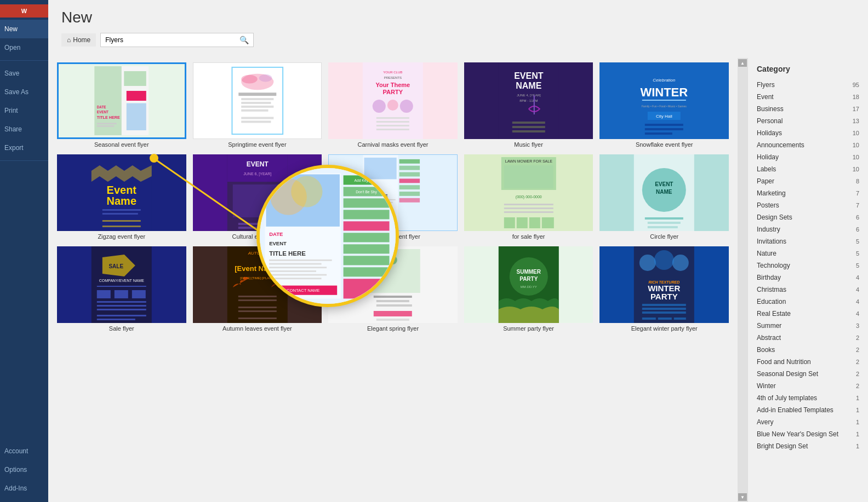 This screenshot has height=502, width=868. What do you see at coordinates (664, 105) in the screenshot?
I see `template-snowflake: Celebration WINTER Family • Fun • Food •…` at bounding box center [664, 105].